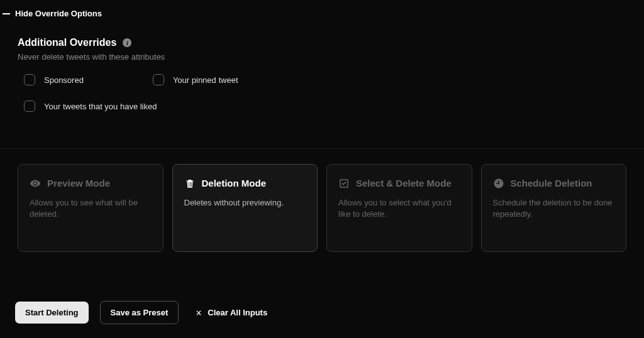 The image size is (644, 338). I want to click on checkbox-checked-icon, so click(344, 183).